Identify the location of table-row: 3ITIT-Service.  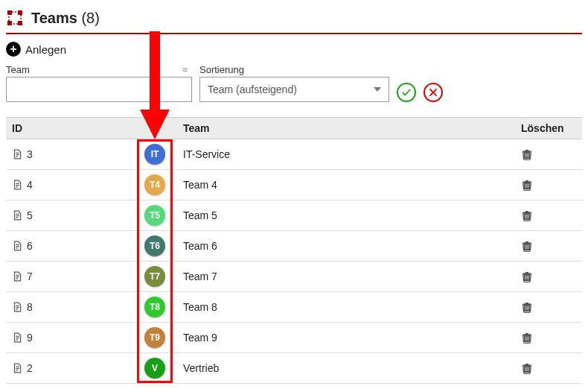
(294, 155).